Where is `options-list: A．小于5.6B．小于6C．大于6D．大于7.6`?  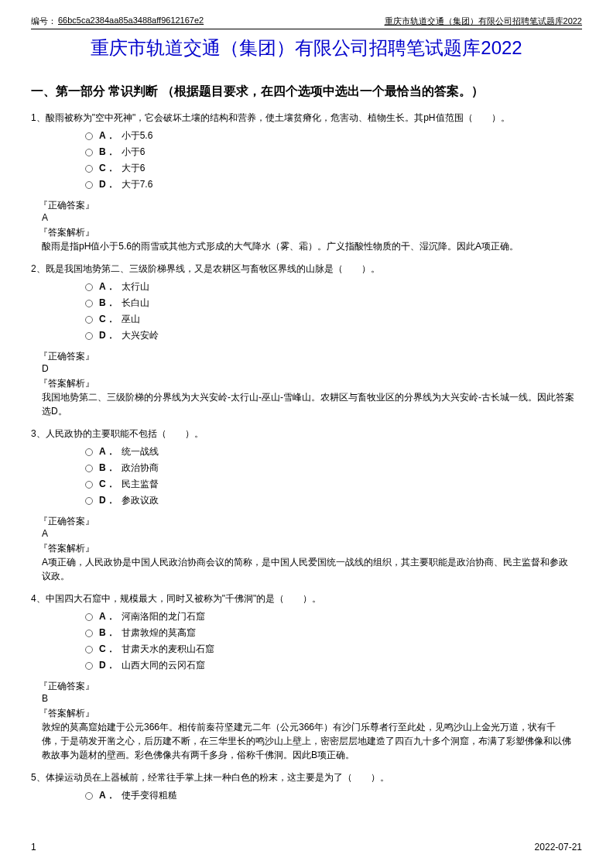
options-list: A．小于5.6B．小于6C．大于6D．大于7.6 is located at coordinates (306, 160).